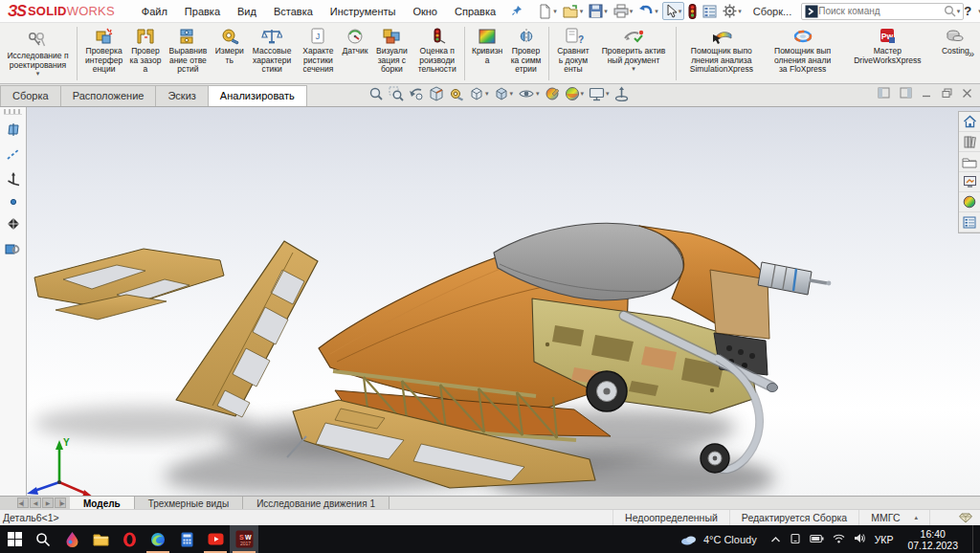  Describe the element at coordinates (649, 11) in the screenshot. I see `undo-icon: ▾` at that location.